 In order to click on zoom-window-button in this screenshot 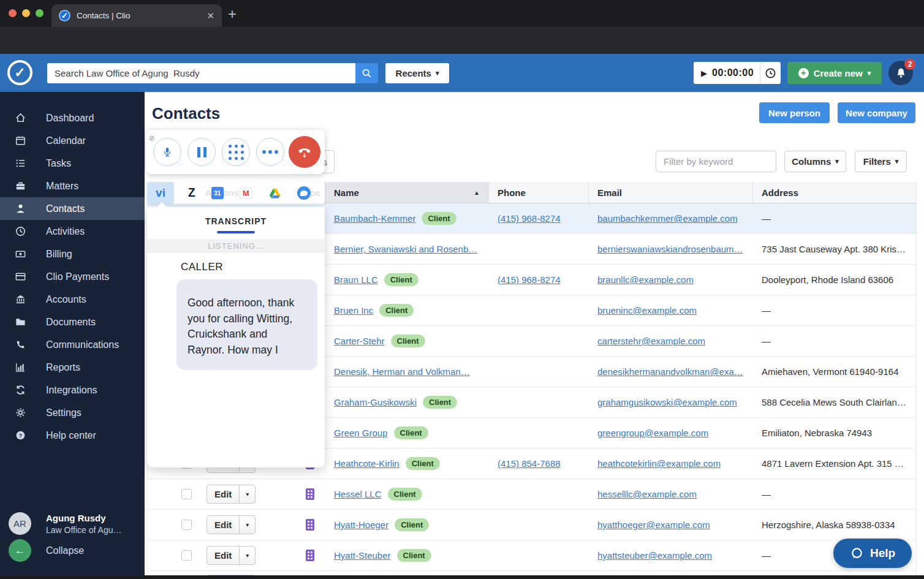, I will do `click(39, 13)`.